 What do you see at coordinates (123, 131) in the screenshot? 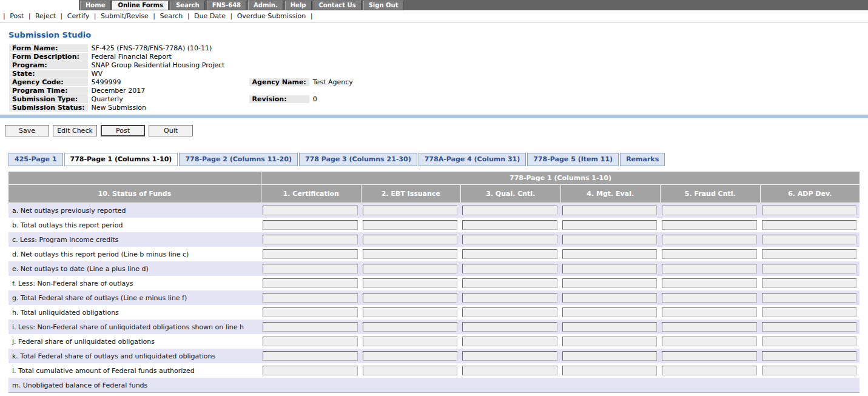
I see `post-button: Post` at bounding box center [123, 131].